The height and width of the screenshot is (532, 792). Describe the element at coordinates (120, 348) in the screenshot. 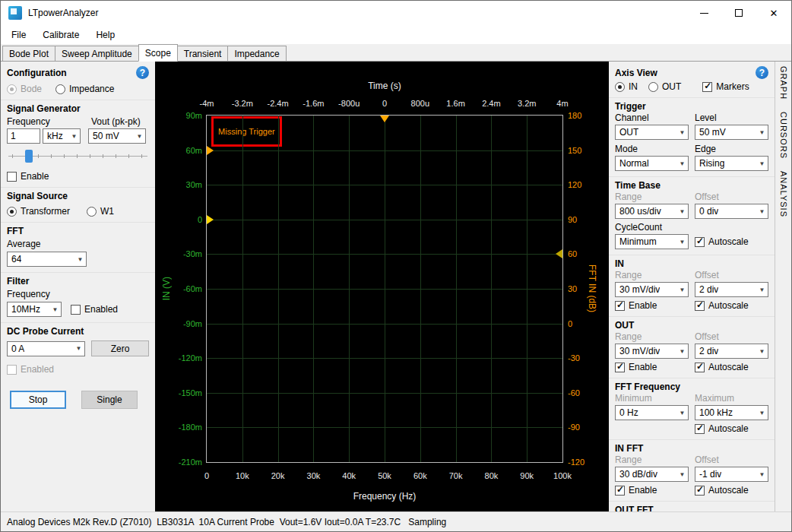

I see `zero-button: Zero` at that location.